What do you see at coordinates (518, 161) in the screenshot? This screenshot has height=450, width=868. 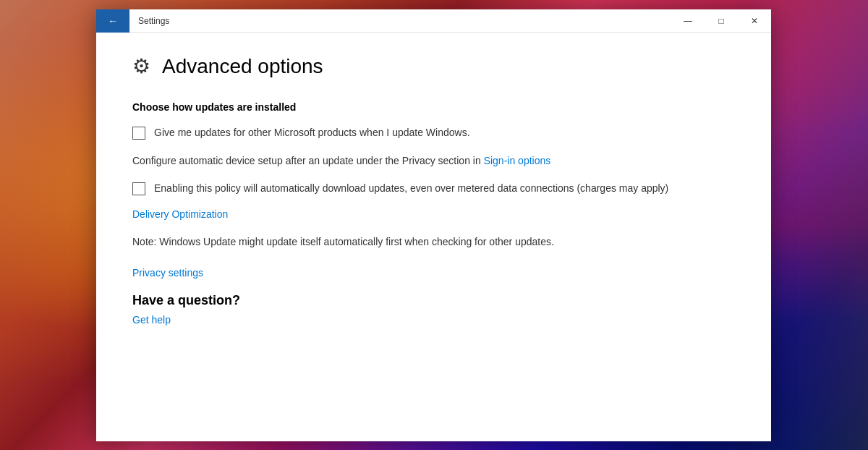 I see `signin-options-link: Sign-in options` at bounding box center [518, 161].